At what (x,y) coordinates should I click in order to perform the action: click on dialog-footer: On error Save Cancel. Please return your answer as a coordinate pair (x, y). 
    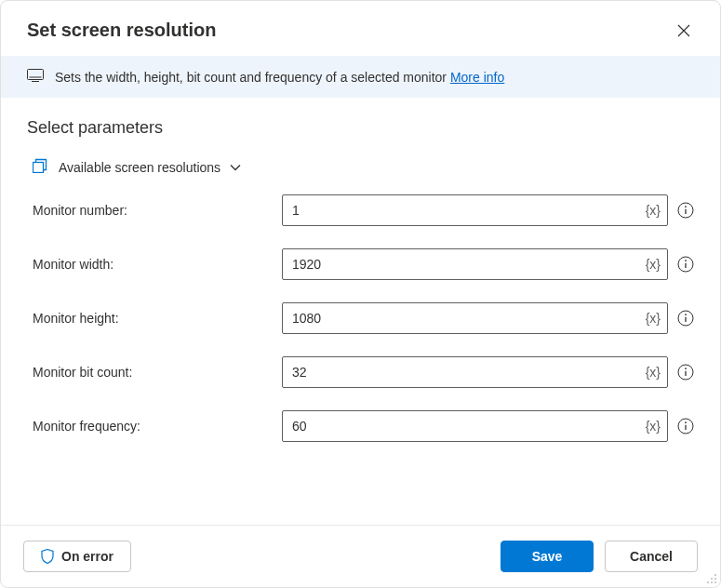
    Looking at the image, I should click on (361, 556).